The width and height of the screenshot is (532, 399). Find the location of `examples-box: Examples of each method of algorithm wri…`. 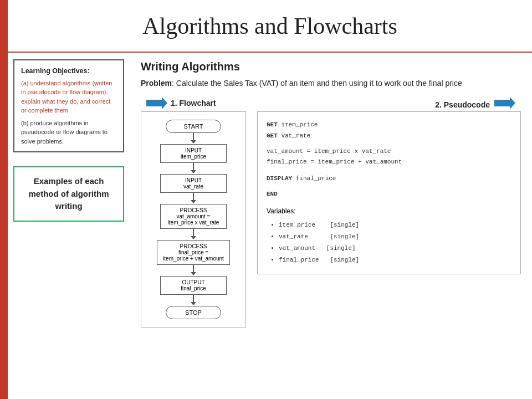

examples-box: Examples of each method of algorithm wri… is located at coordinates (69, 194).